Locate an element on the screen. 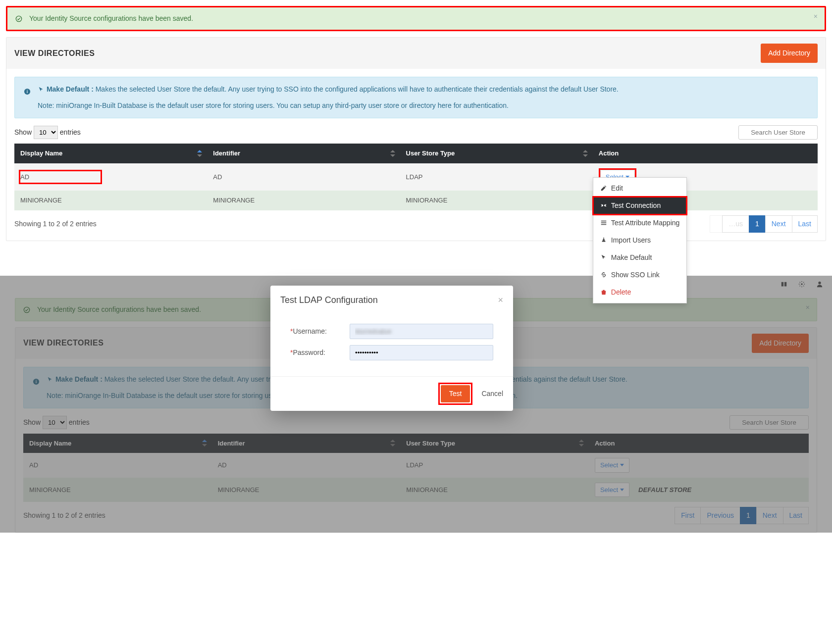  page-last: Last is located at coordinates (805, 224).